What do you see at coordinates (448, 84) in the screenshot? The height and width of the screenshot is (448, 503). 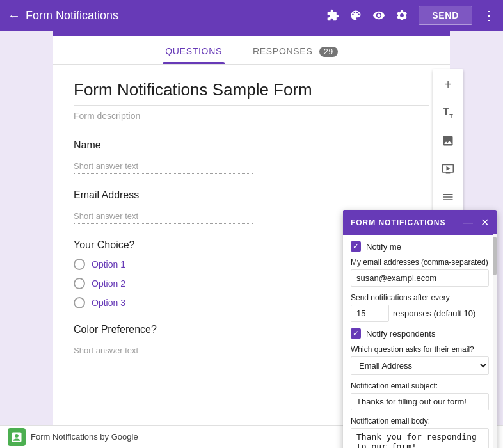 I see `add-element-button: +` at bounding box center [448, 84].